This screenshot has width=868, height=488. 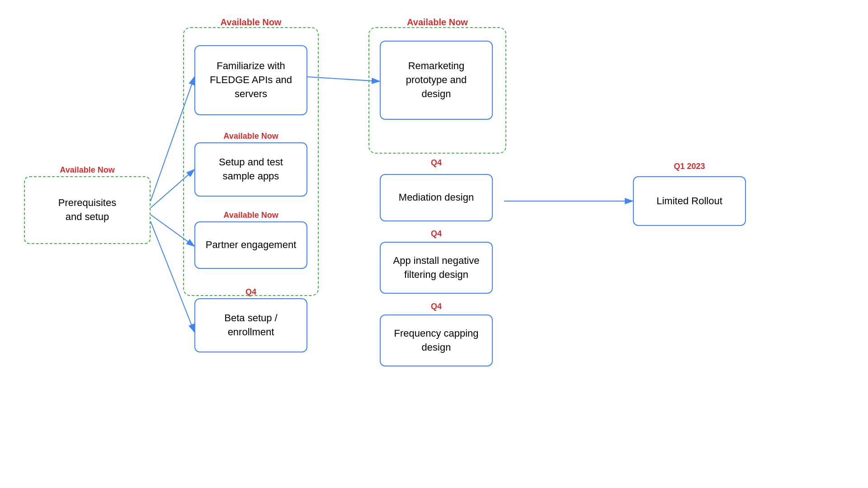 What do you see at coordinates (251, 325) in the screenshot?
I see `node-beta-setup: Beta setup /enrollment` at bounding box center [251, 325].